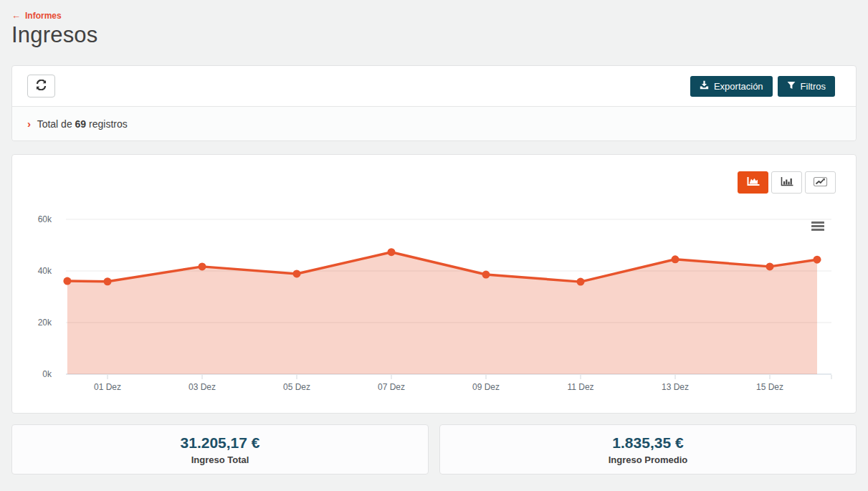  I want to click on svg-text: 40k, so click(45, 271).